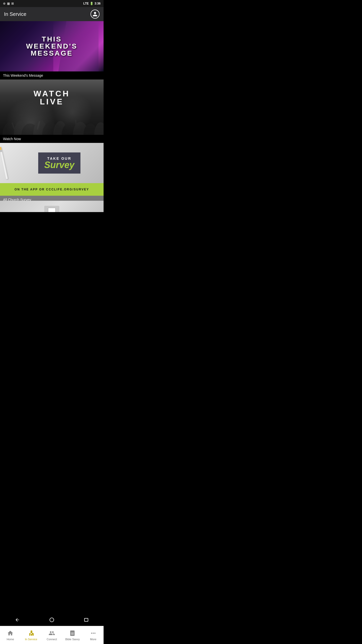  What do you see at coordinates (52, 117) in the screenshot?
I see `main-content: THISWEEKEND'SMESSAGE This Weekend's Mess…` at bounding box center [52, 117].